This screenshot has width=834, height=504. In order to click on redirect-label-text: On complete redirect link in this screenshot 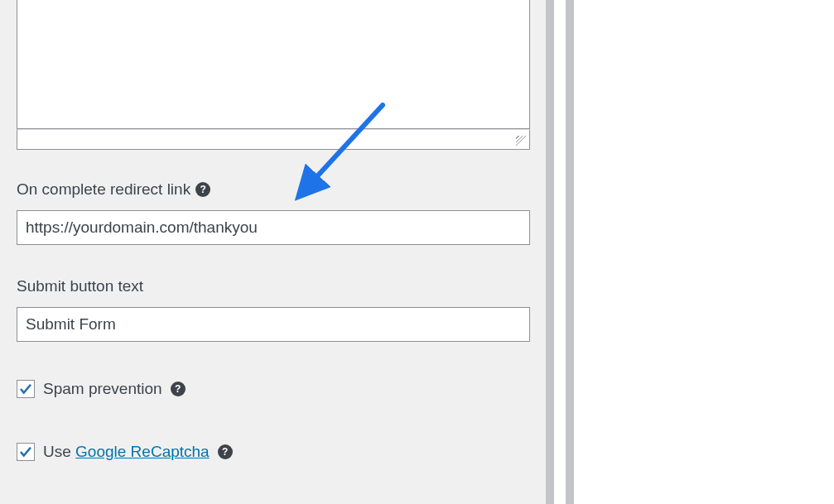, I will do `click(104, 190)`.